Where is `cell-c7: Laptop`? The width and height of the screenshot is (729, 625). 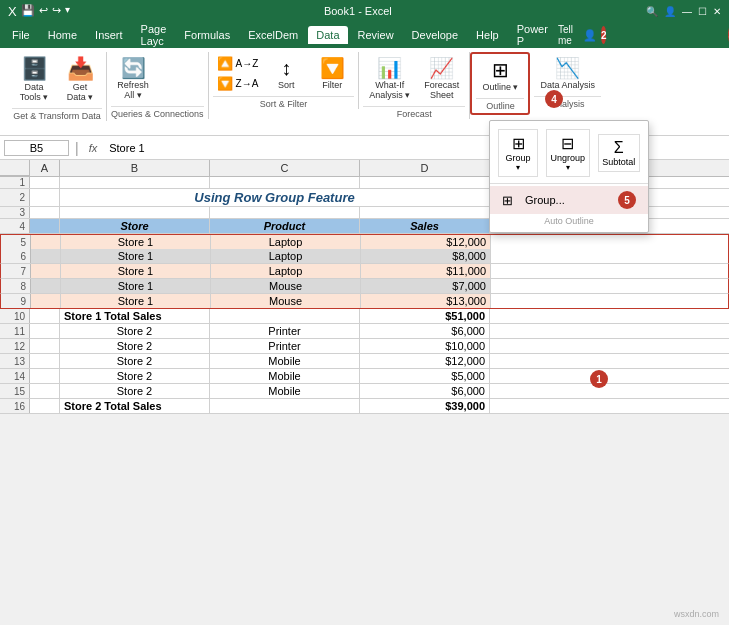 cell-c7: Laptop is located at coordinates (286, 271).